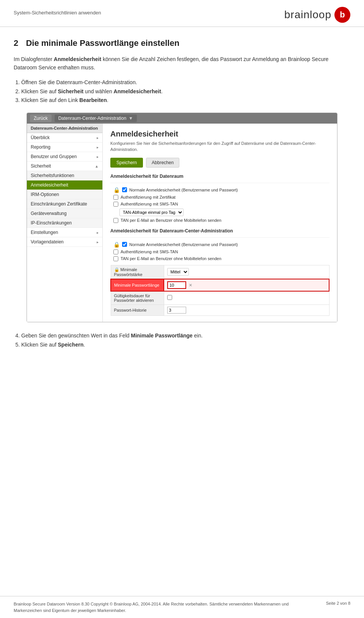  What do you see at coordinates (221, 221) in the screenshot?
I see `check-email-1-row: TAN per E-Mail an Benutzer ohne Mobiltel…` at bounding box center [221, 221].